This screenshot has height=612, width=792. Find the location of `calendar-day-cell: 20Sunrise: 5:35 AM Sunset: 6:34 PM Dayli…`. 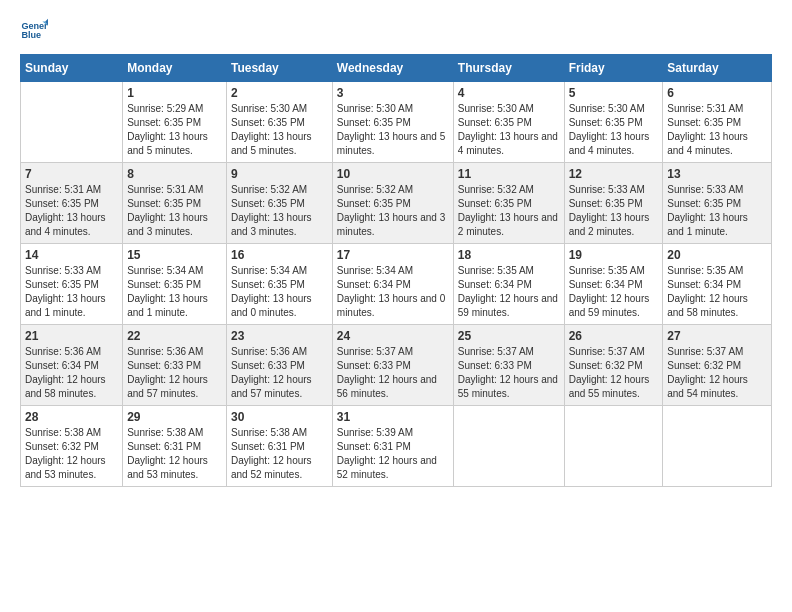

calendar-day-cell: 20Sunrise: 5:35 AM Sunset: 6:34 PM Dayli… is located at coordinates (718, 284).